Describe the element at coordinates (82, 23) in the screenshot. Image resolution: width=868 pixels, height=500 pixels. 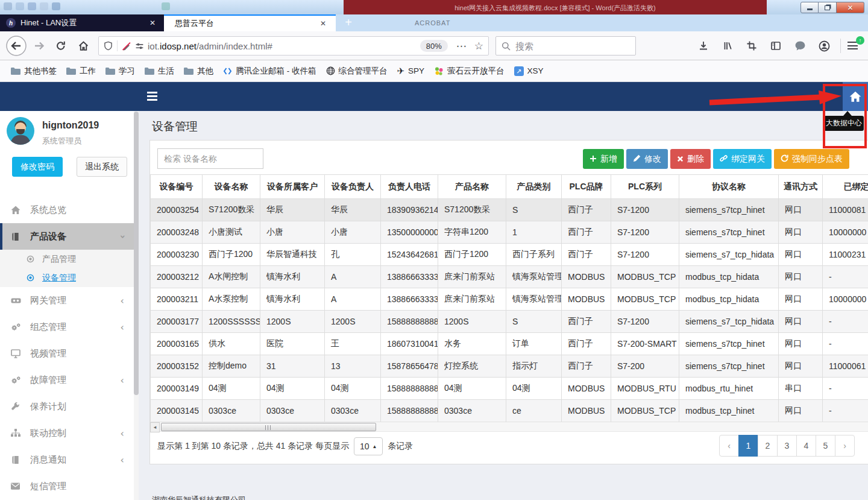
I see `tab-hinet-lan: h Hinet - LAN设置 ✕` at that location.